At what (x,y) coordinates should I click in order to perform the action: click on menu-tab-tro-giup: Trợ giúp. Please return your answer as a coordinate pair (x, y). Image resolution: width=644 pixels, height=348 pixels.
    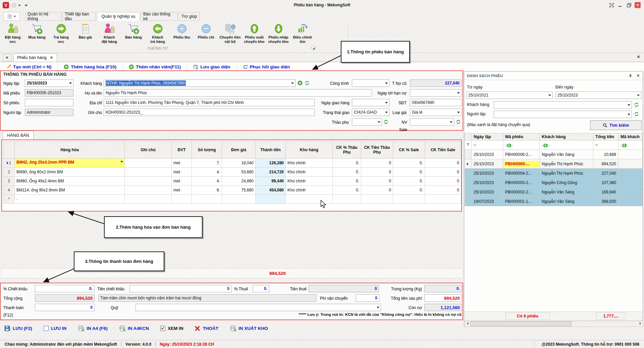
    Looking at the image, I should click on (189, 16).